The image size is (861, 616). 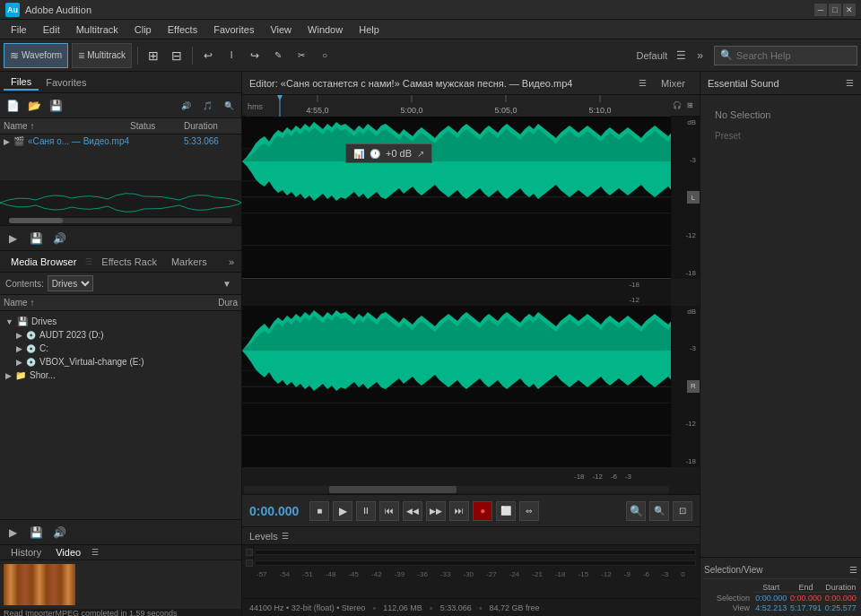 What do you see at coordinates (36, 239) in the screenshot?
I see `files-save-btn2: 💾` at bounding box center [36, 239].